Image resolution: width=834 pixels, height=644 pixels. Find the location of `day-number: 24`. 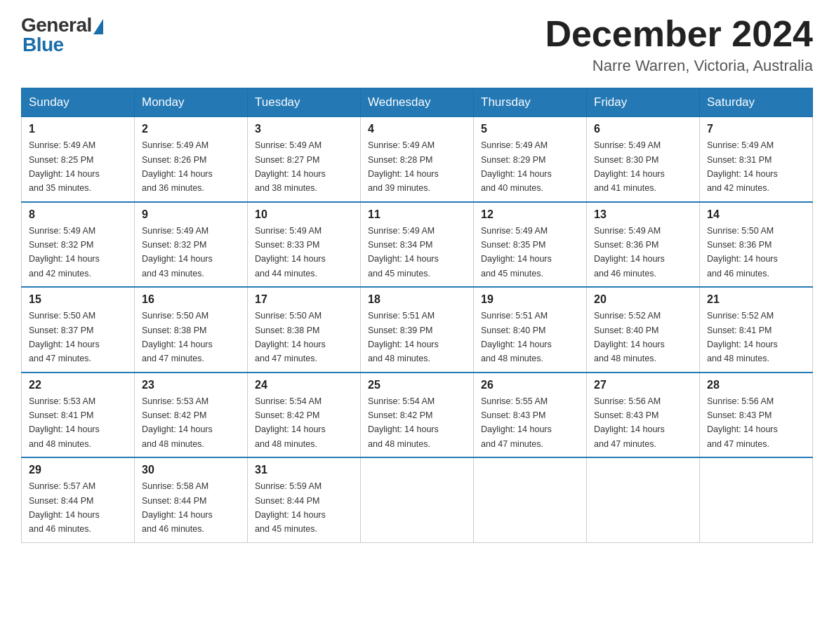

day-number: 24 is located at coordinates (304, 385).